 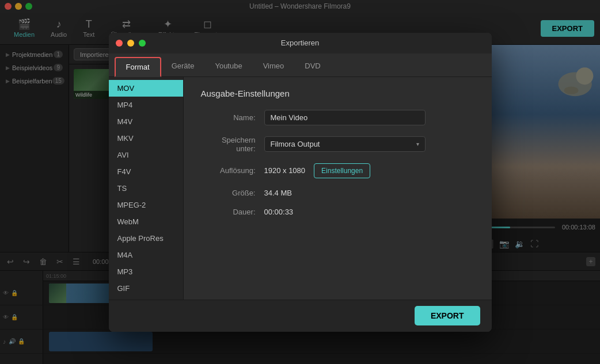 I want to click on setting-row-speichern: Speichern unter: Filmora Output ▾, so click(x=337, y=144).